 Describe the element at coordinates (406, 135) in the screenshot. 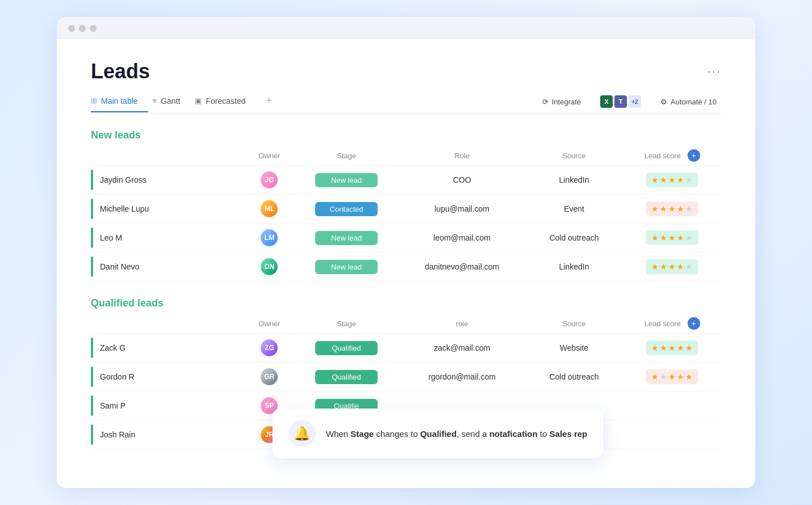

I see `new-leads-header: New leads` at that location.